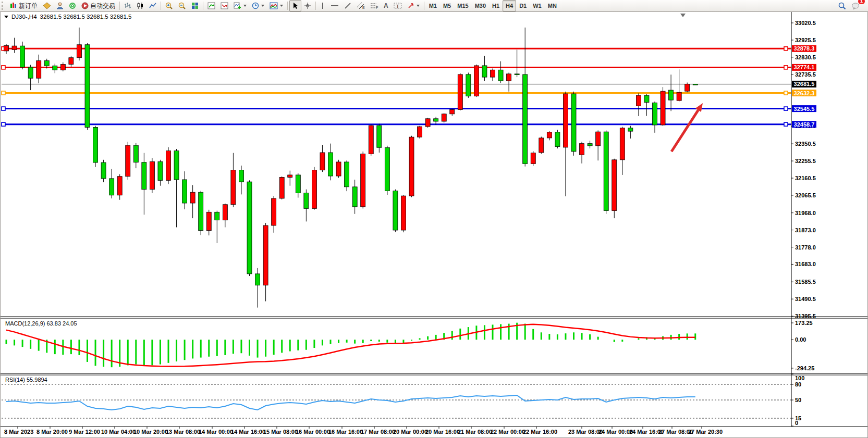  I want to click on template-button, so click(276, 6).